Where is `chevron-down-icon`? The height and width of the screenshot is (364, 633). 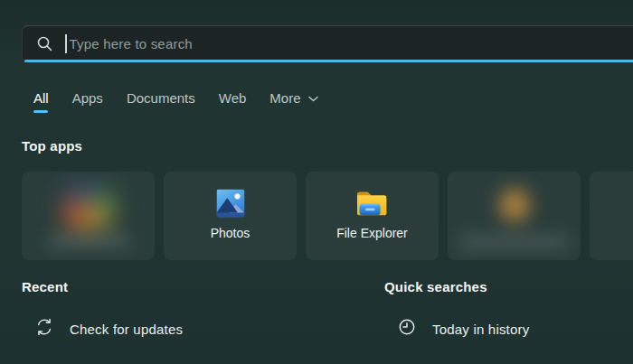 chevron-down-icon is located at coordinates (313, 98).